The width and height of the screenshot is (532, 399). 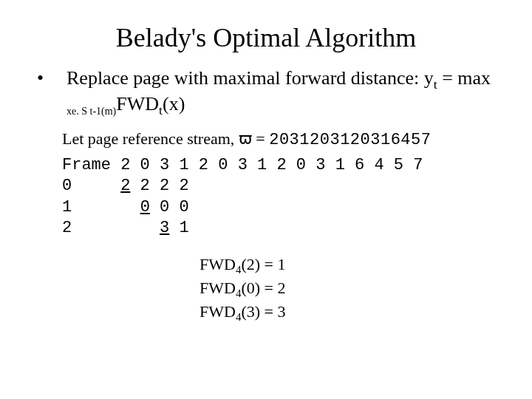 I want to click on fwd-arg: (3), so click(x=250, y=312).